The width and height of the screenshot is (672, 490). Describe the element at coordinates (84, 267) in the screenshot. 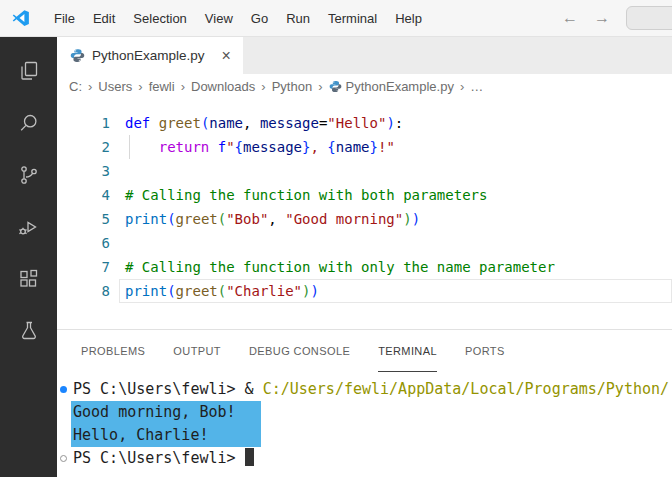

I see `line-number: 7` at that location.